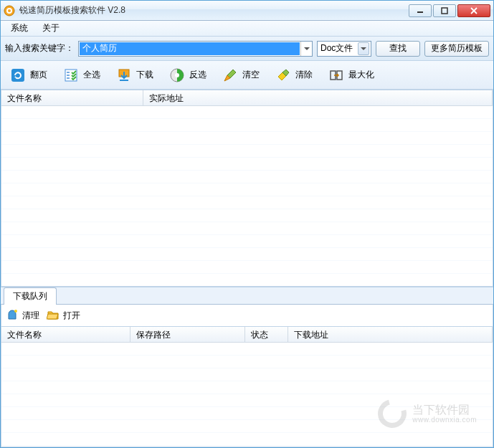  Describe the element at coordinates (92, 75) in the screenshot. I see `select-all-label: 全选` at that location.